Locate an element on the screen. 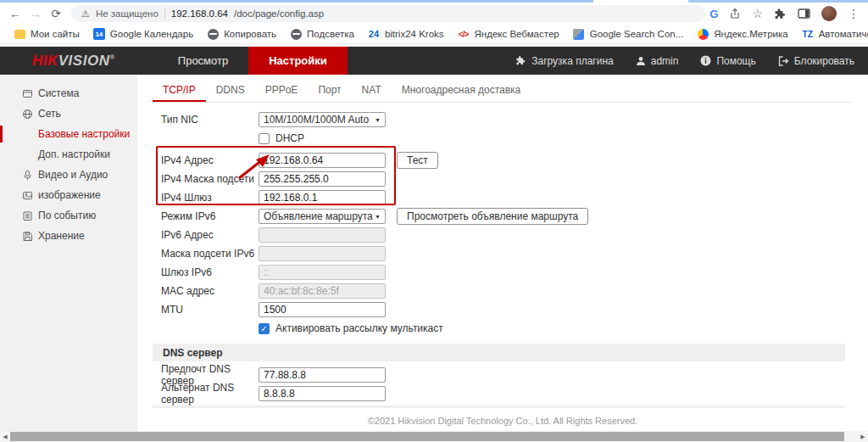 The height and width of the screenshot is (442, 868). bookmark-label: Копировать is located at coordinates (250, 34).